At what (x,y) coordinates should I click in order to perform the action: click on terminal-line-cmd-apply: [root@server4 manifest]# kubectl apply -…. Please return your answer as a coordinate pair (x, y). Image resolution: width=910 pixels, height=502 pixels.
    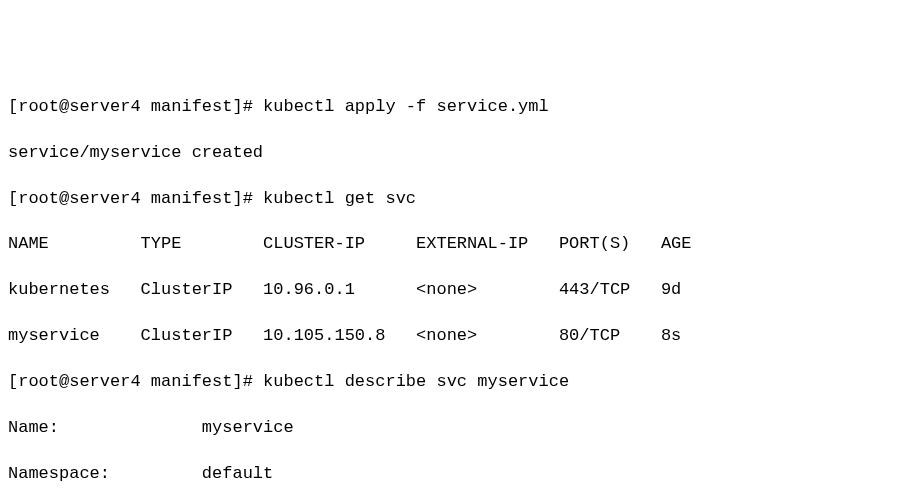
    Looking at the image, I should click on (455, 108).